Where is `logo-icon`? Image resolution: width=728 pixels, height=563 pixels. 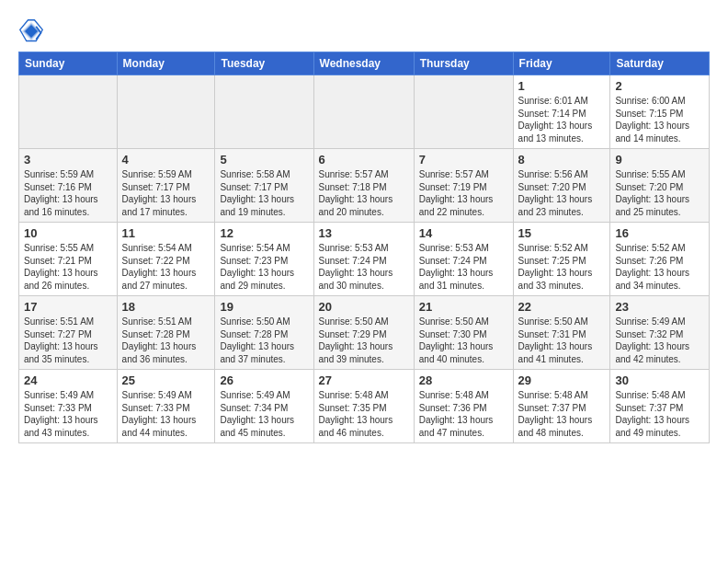
logo-icon is located at coordinates (31, 31).